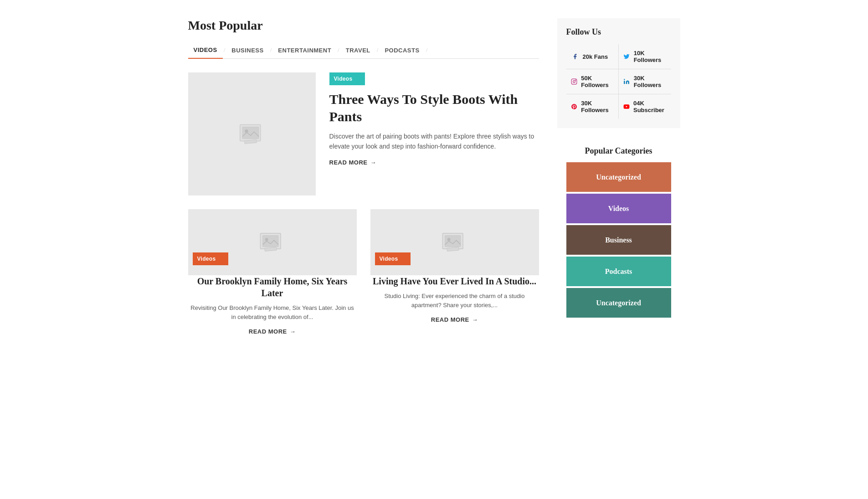 This screenshot has width=868, height=499. Describe the element at coordinates (619, 240) in the screenshot. I see `category-label-3: Business` at that location.